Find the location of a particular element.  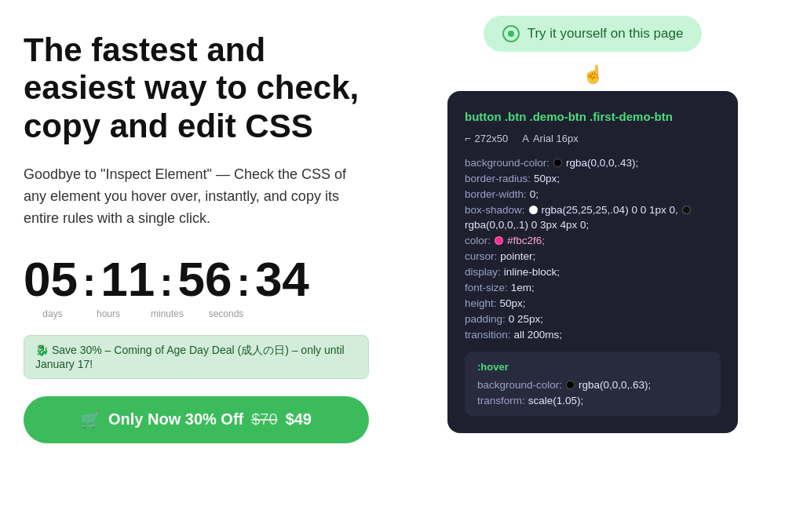

cursor-hint: ☝️ is located at coordinates (593, 75).